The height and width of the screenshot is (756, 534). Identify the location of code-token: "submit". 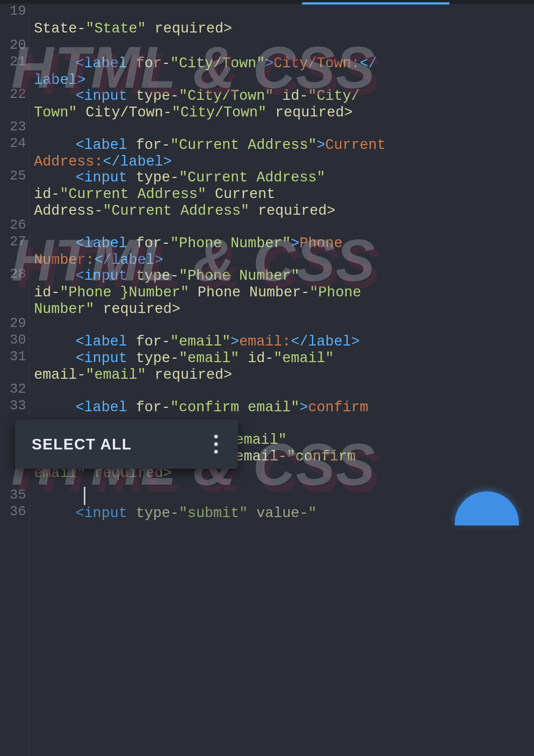
(213, 513).